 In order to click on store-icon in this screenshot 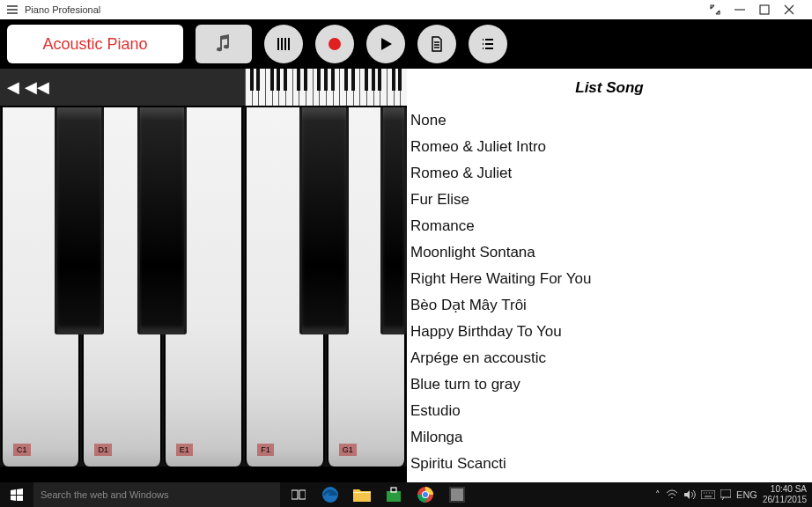, I will do `click(394, 495)`.